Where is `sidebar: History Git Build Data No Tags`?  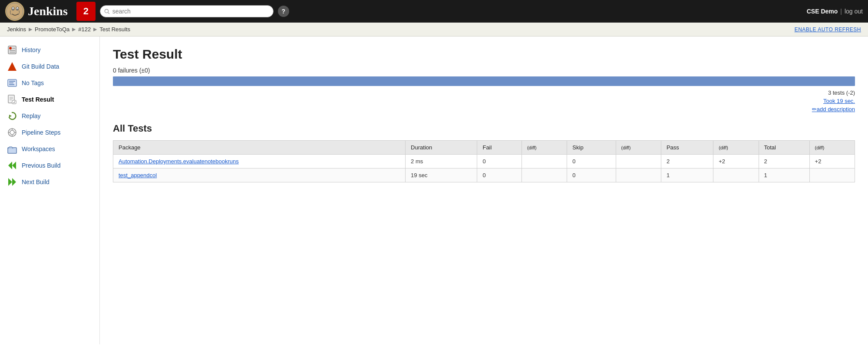 sidebar: History Git Build Data No Tags is located at coordinates (50, 190).